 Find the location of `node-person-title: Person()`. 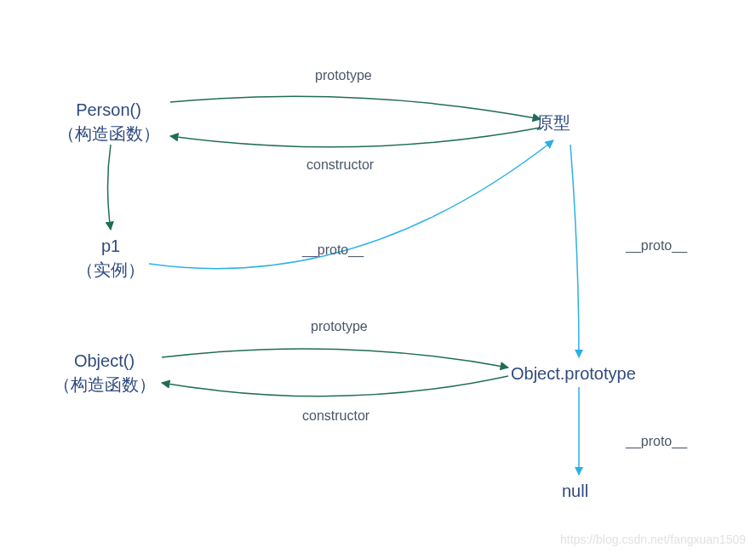

node-person-title: Person() is located at coordinates (109, 110).